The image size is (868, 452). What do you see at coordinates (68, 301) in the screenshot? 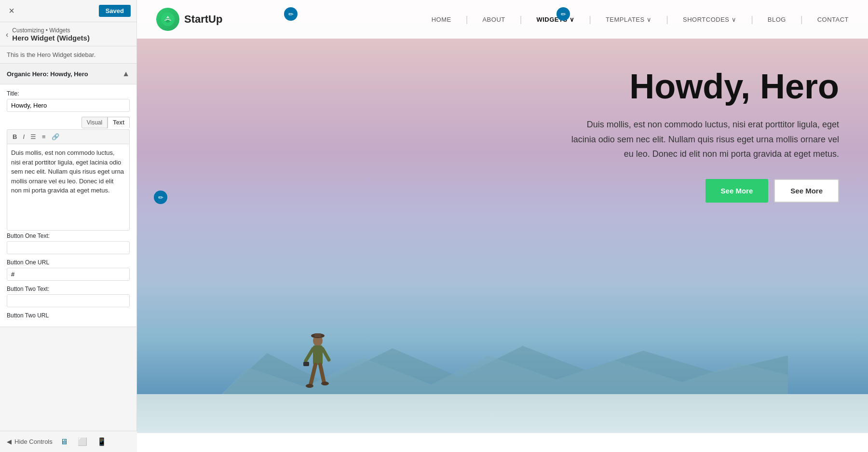
I see `button-two-text-input` at bounding box center [68, 301].